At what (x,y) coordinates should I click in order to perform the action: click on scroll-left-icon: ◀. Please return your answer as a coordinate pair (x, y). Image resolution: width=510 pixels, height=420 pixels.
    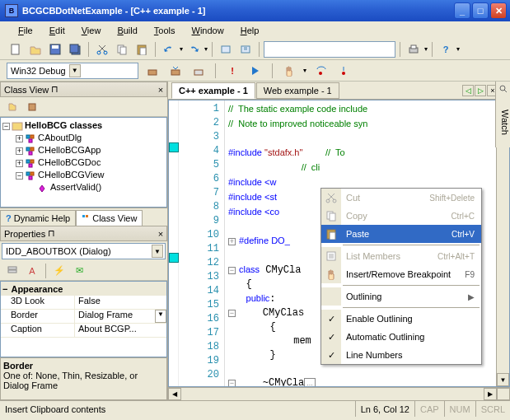
    Looking at the image, I should click on (175, 394).